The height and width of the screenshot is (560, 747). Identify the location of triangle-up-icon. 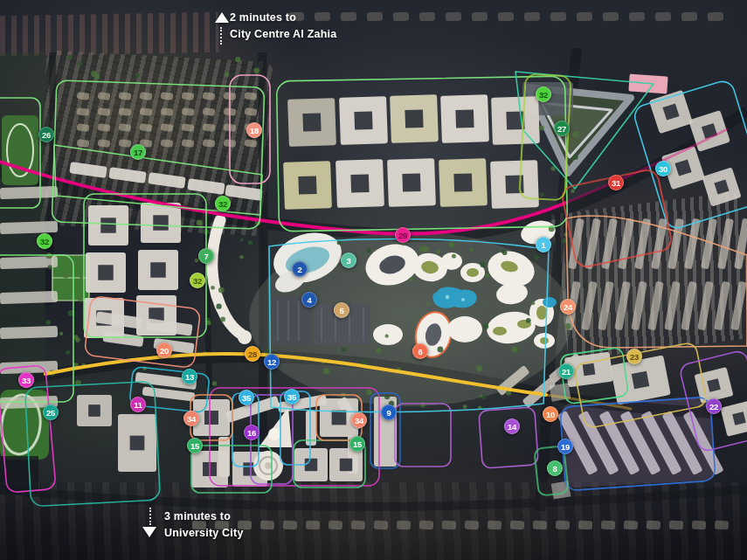
(222, 17).